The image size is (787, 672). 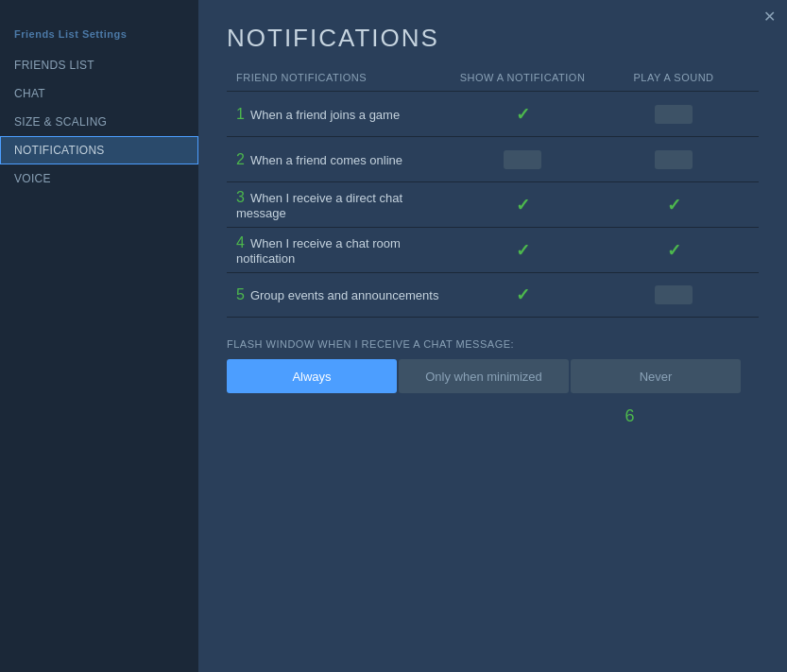 I want to click on row-3-sound: ✓, so click(x=674, y=205).